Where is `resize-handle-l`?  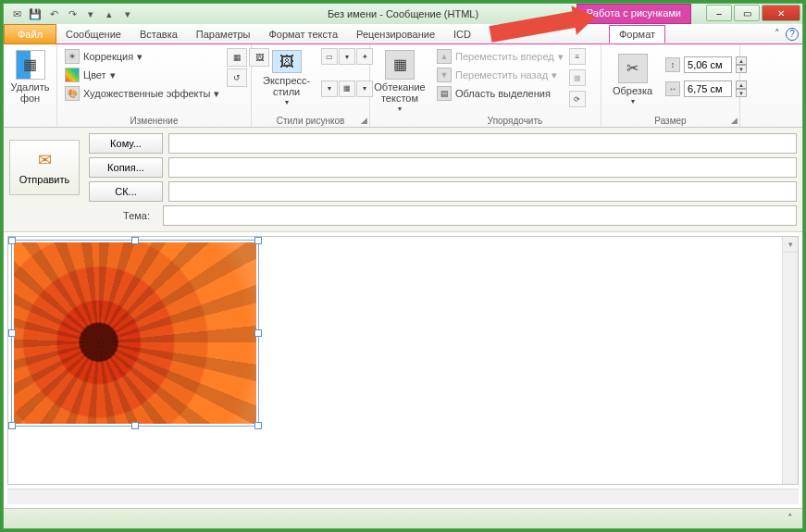
resize-handle-l is located at coordinates (12, 333).